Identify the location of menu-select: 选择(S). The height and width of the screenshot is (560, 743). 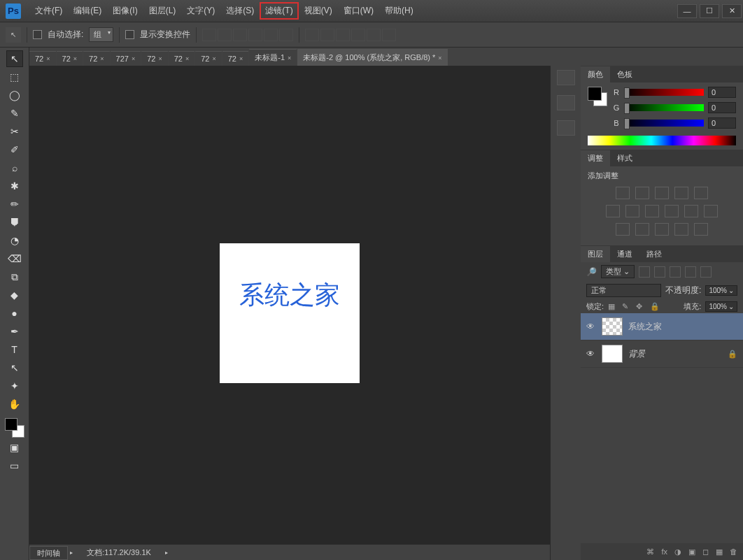
(240, 11).